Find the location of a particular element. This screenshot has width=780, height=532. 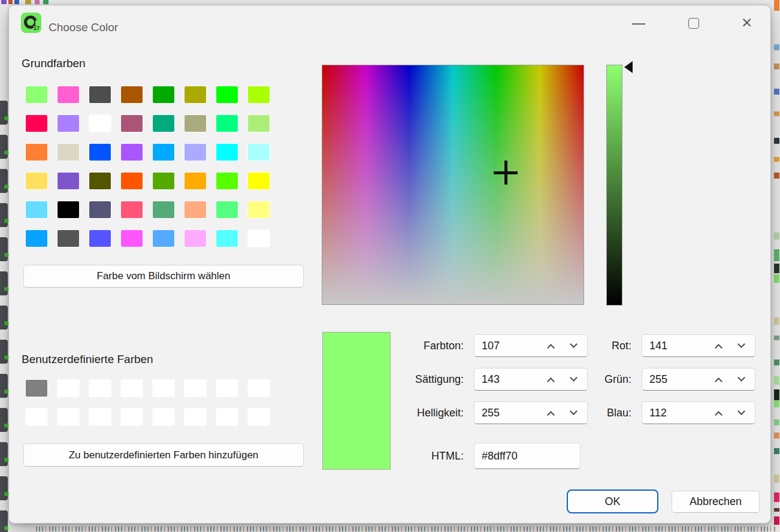

blue-spinbox: 112 is located at coordinates (699, 413).